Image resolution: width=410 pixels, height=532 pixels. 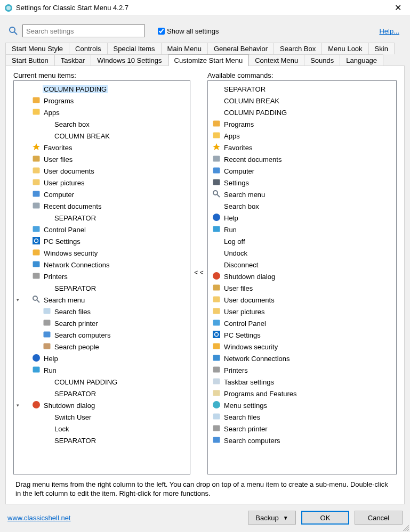 What do you see at coordinates (302, 124) in the screenshot?
I see `list-item: Programs` at bounding box center [302, 124].